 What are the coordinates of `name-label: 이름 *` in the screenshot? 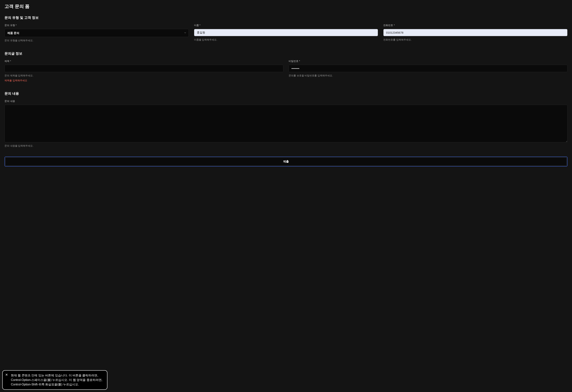 It's located at (286, 25).